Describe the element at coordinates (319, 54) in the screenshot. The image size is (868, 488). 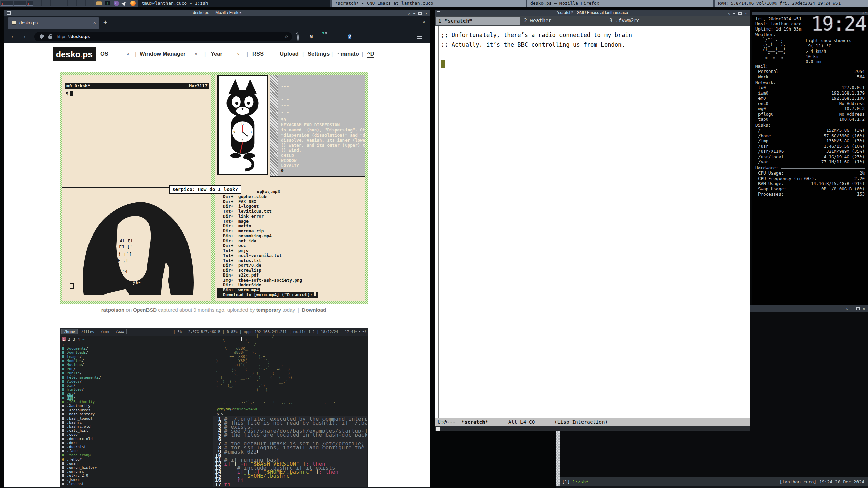
I see `nav-settings: Settings` at that location.